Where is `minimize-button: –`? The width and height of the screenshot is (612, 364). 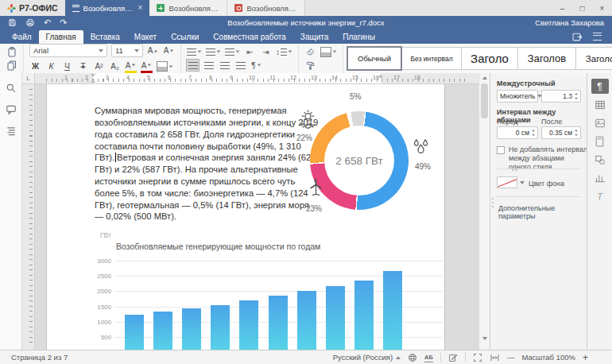 minimize-button: – is located at coordinates (563, 8).